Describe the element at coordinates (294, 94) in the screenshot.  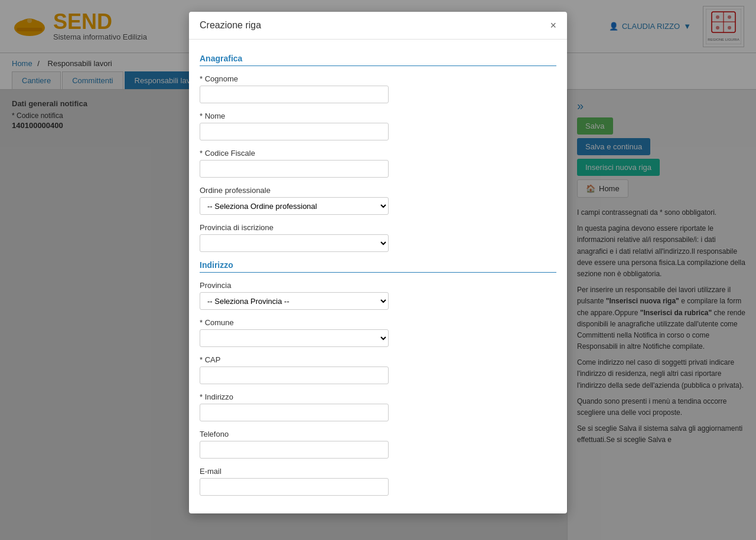
I see `cognome-input` at that location.